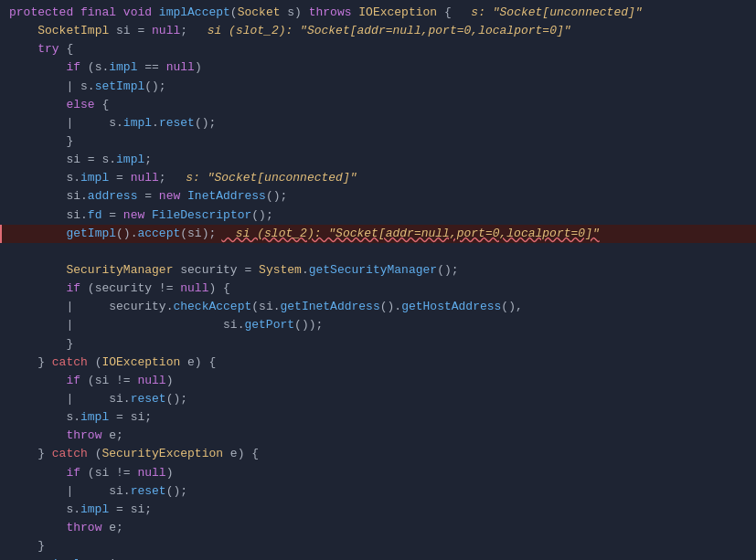 The width and height of the screenshot is (756, 560). What do you see at coordinates (294, 13) in the screenshot?
I see `code-text: s)` at bounding box center [294, 13].